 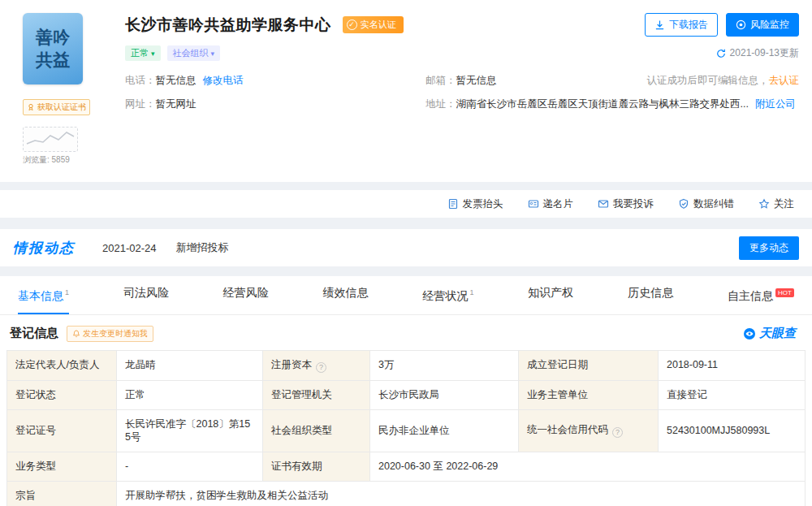 I want to click on cell-label: 宗旨, so click(x=62, y=494).